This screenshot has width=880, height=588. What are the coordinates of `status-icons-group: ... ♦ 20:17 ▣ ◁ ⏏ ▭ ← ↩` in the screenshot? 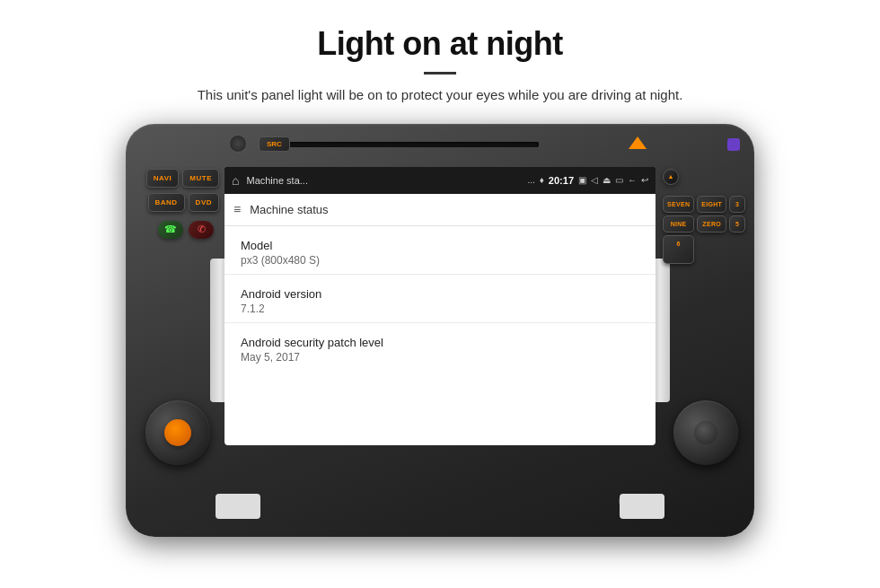 It's located at (587, 180).